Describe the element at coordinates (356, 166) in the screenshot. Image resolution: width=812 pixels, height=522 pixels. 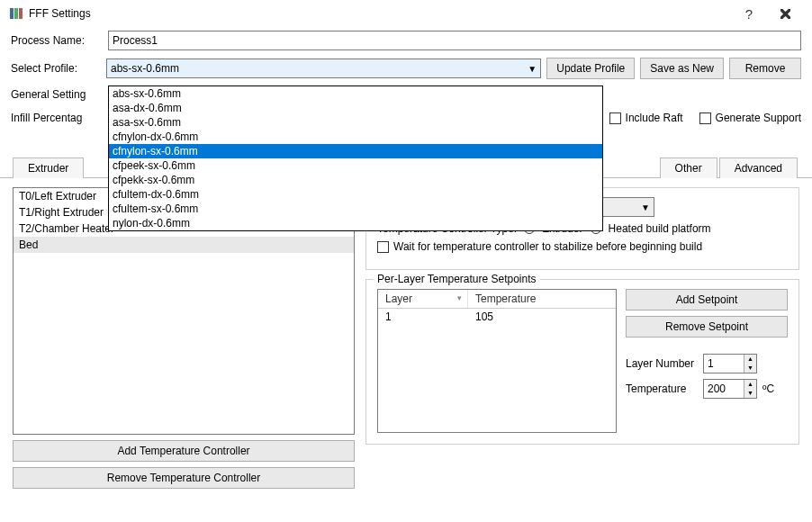
I see `profile-option: cfpeek-sx-0.6mm` at that location.